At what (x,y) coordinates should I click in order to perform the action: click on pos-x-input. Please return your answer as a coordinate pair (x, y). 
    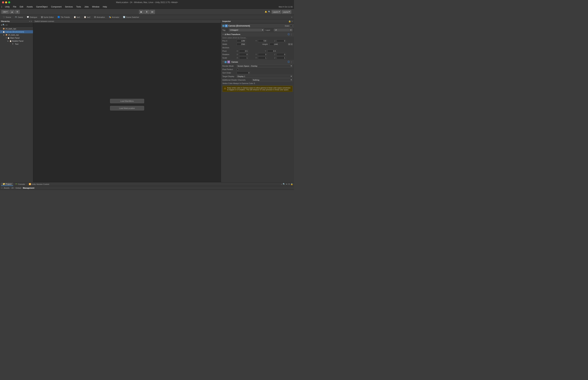
    Looking at the image, I should click on (241, 41).